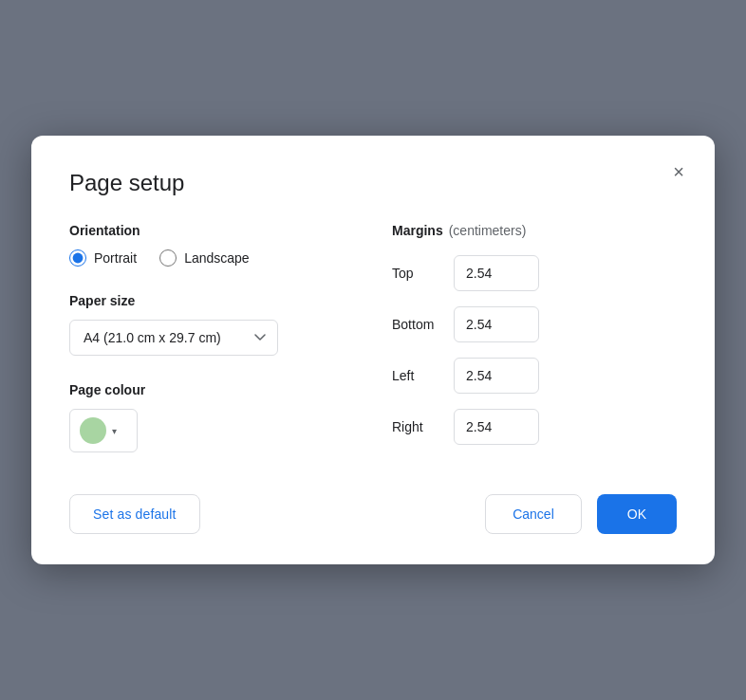  I want to click on portrait-label: Portrait, so click(116, 258).